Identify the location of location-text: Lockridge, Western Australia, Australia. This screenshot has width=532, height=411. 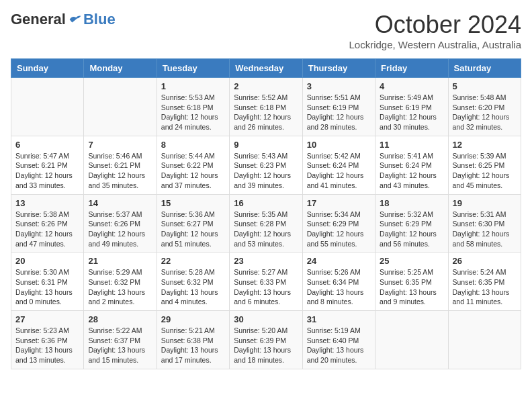
(435, 44).